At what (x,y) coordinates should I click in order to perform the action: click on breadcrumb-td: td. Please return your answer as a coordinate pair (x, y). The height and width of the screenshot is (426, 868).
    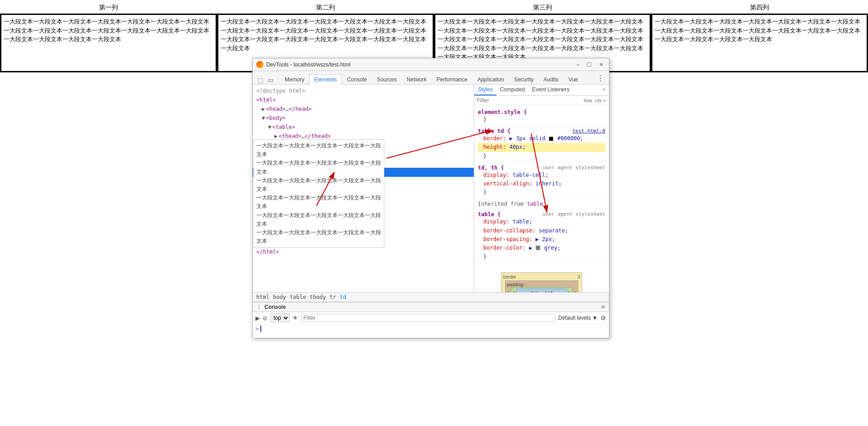
    Looking at the image, I should click on (343, 297).